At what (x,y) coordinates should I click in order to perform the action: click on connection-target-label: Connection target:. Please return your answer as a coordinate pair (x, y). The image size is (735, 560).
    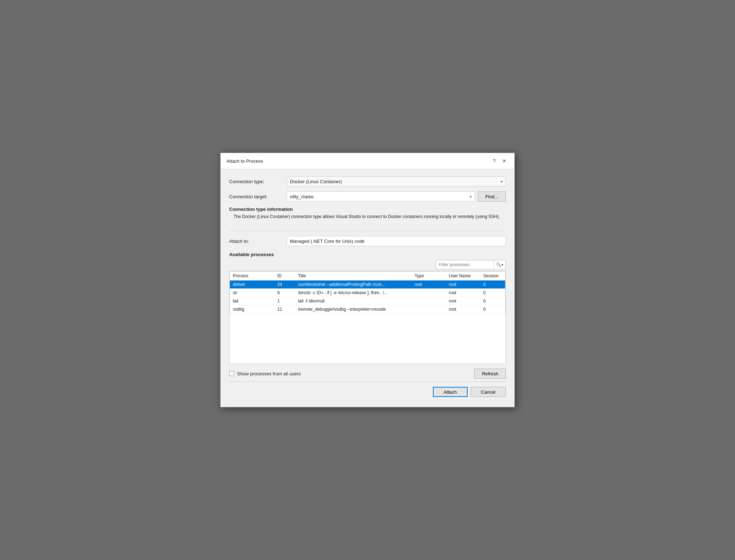
    Looking at the image, I should click on (258, 197).